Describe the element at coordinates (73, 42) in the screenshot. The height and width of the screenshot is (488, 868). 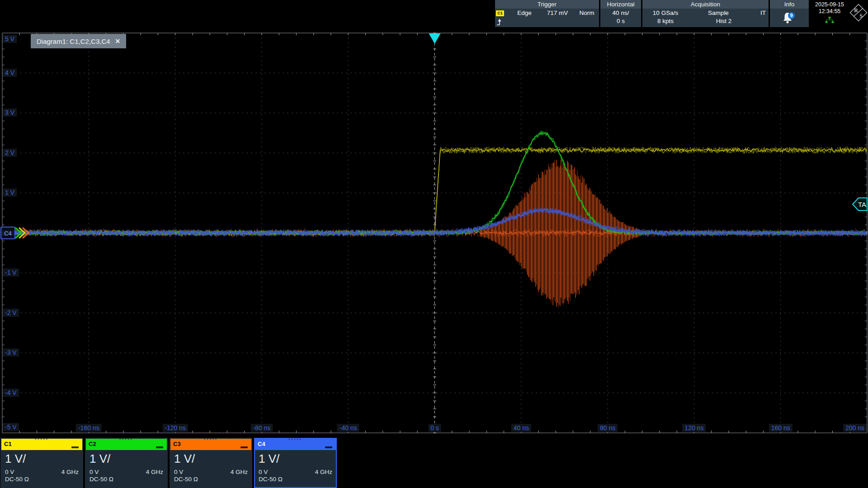
I see `diagram-tab-label: Diagram1: C1,C2,C3,C4` at that location.